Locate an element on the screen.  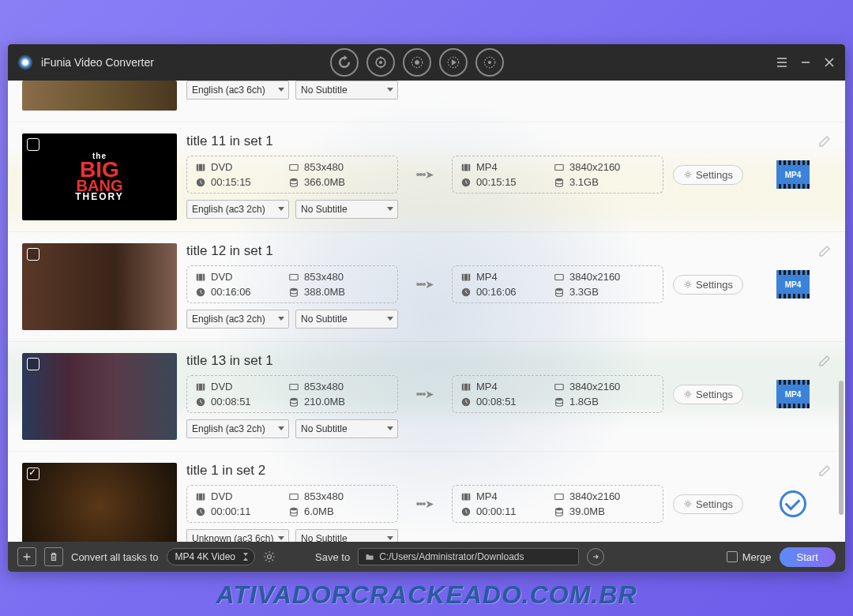
delete-button is located at coordinates (54, 557).